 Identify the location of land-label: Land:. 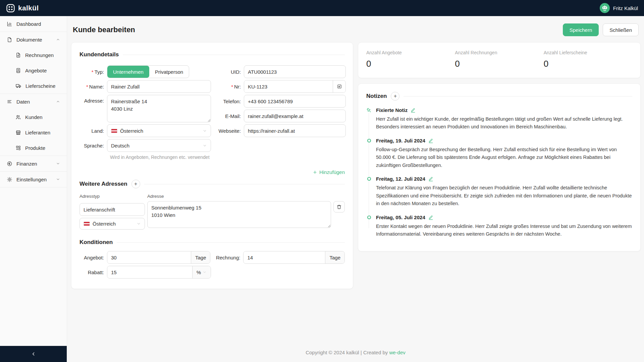
(93, 131).